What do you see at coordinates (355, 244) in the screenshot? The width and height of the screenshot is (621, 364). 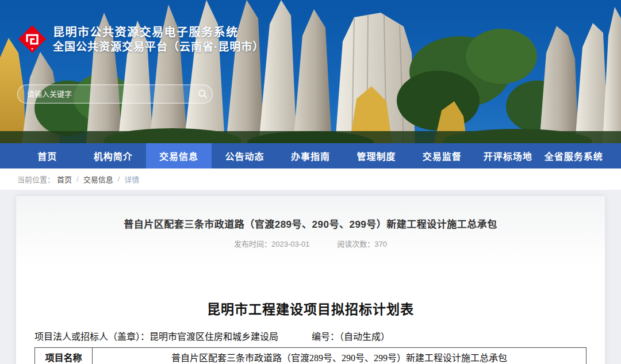 I see `read-count-label: 阅读次数：` at bounding box center [355, 244].